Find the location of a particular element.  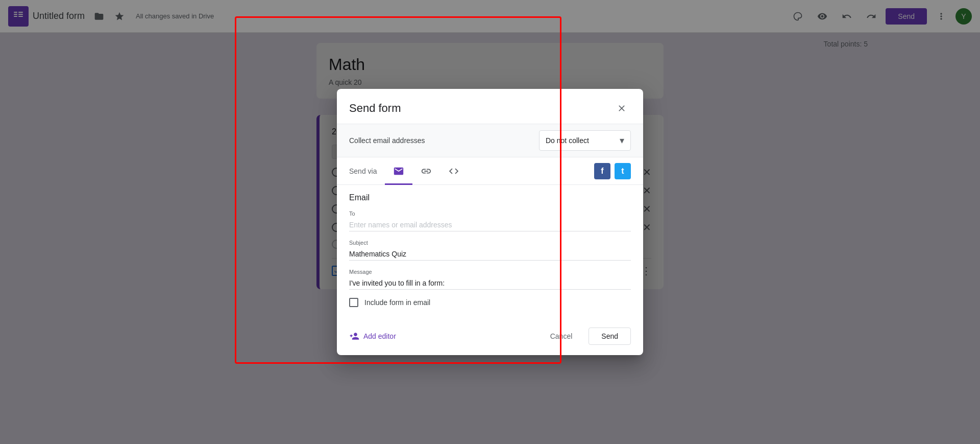

dialog-body: Email To Subject Message Include form in… is located at coordinates (490, 254).